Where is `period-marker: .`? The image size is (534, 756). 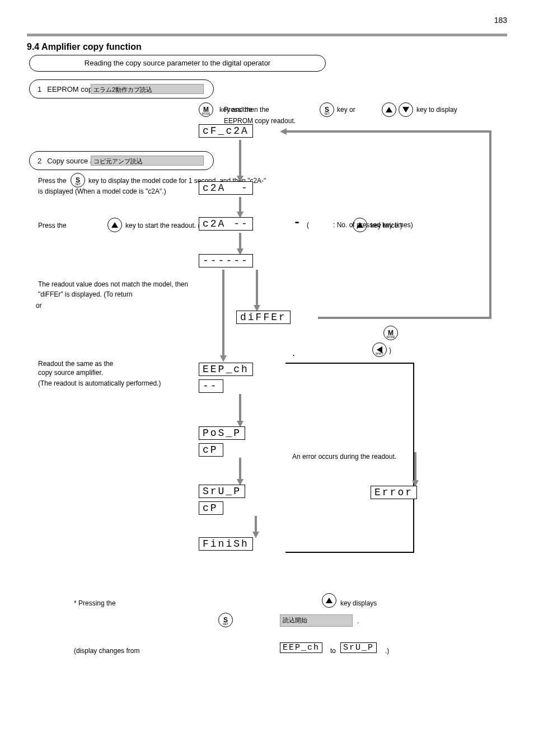
period-marker: . is located at coordinates (293, 353).